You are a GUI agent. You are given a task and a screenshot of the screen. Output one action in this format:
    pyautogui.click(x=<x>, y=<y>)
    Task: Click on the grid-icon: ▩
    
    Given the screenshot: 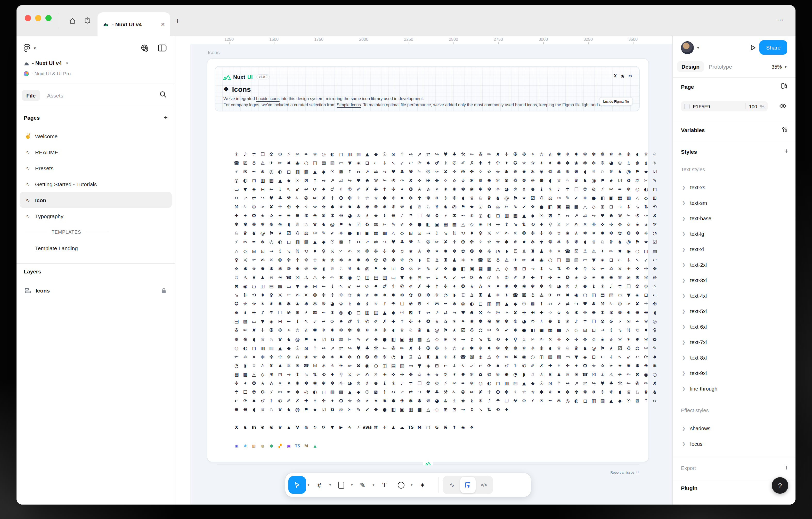 What is the action you would take?
    pyautogui.click(x=629, y=198)
    